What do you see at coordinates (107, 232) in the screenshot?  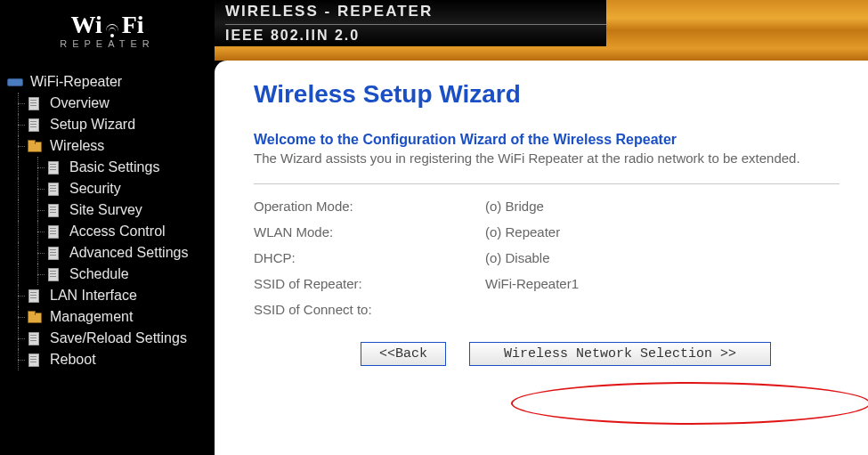 I see `nav-access-control: Access Control` at bounding box center [107, 232].